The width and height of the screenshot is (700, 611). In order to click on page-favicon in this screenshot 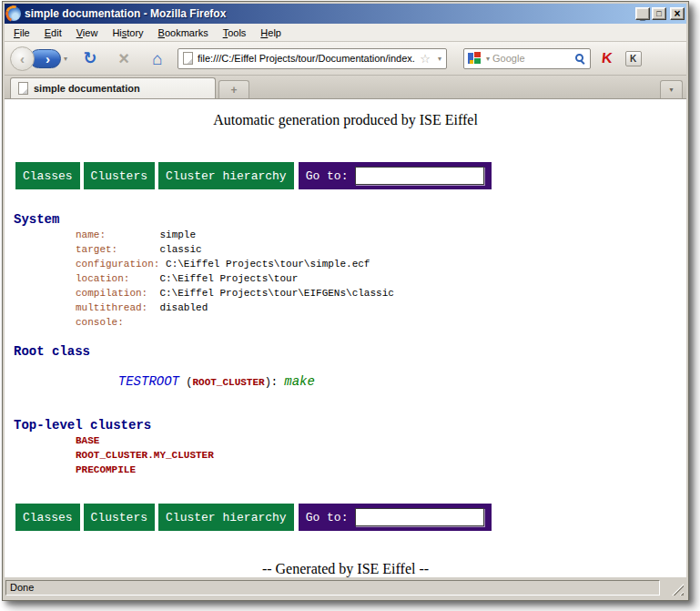, I will do `click(188, 58)`.